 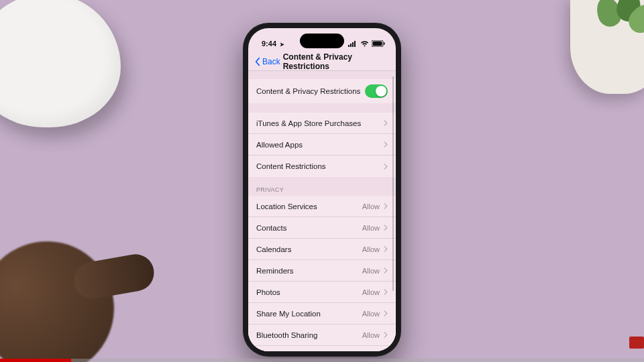 I want to click on row-label: Share My Location, so click(x=288, y=314).